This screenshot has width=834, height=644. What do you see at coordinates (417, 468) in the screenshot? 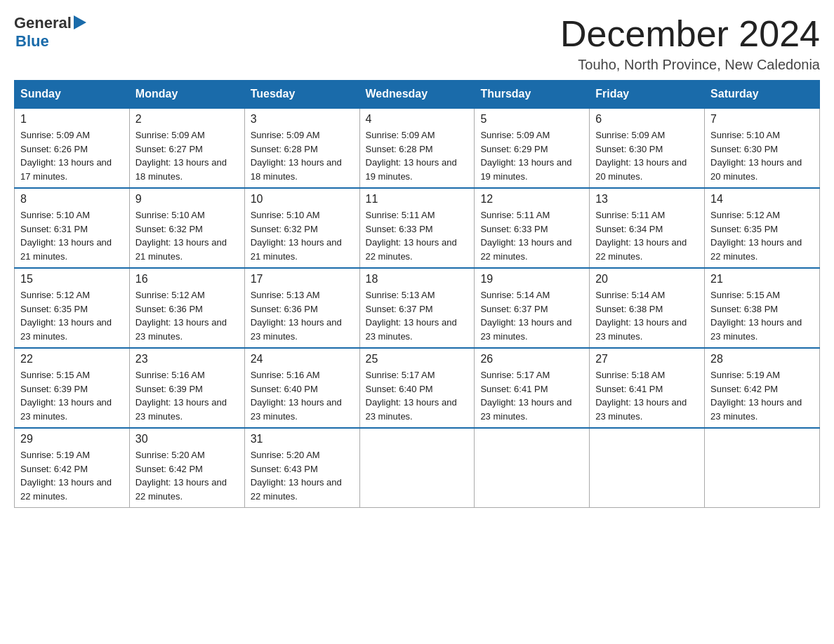
I see `calendar-week-row: 29 Sunrise: 5:19 AMSunset: 6:42 PMDaylig…` at bounding box center [417, 468].